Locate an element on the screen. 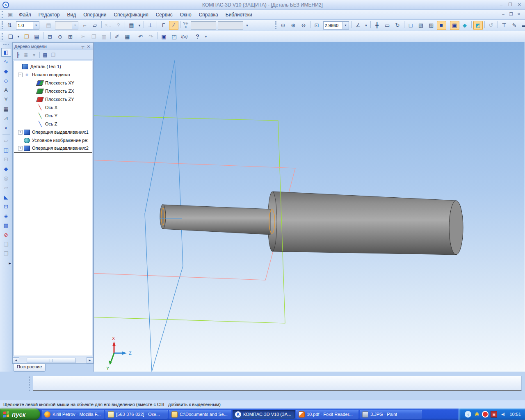  properties-panel-icon: ▬ is located at coordinates (523, 25).